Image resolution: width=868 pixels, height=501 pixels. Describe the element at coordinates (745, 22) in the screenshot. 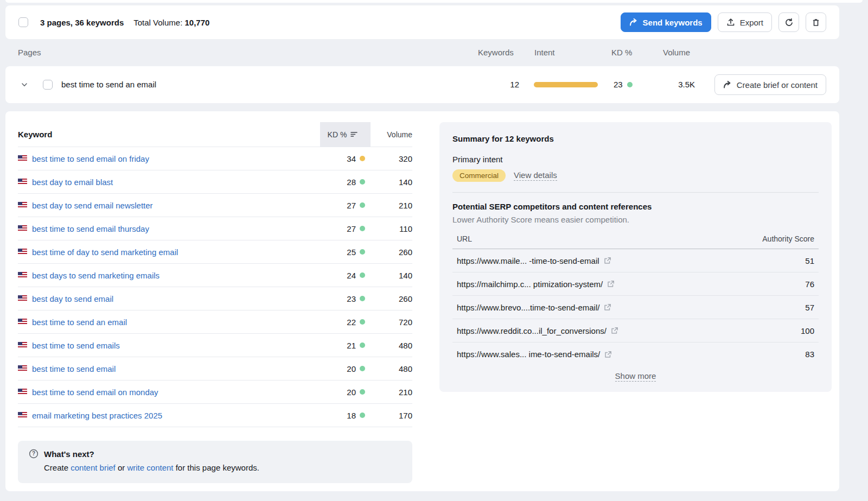

I see `export-button: Export` at that location.